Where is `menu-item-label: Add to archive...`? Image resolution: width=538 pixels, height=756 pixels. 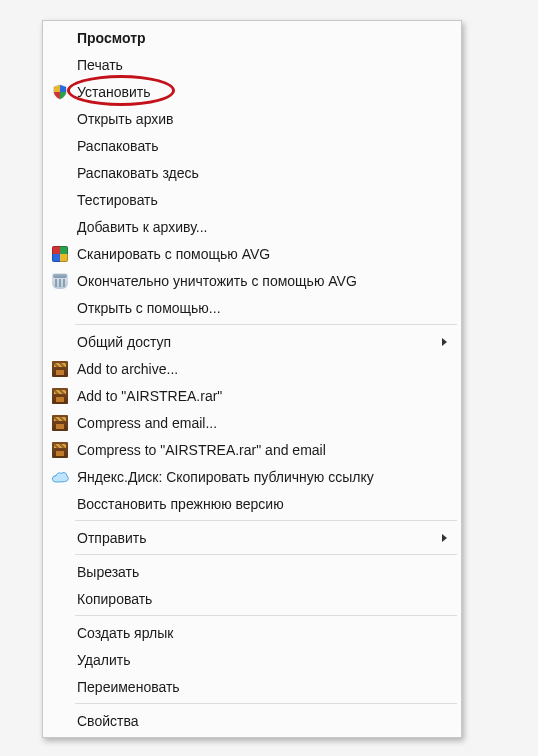 menu-item-label: Add to archive... is located at coordinates (265, 369).